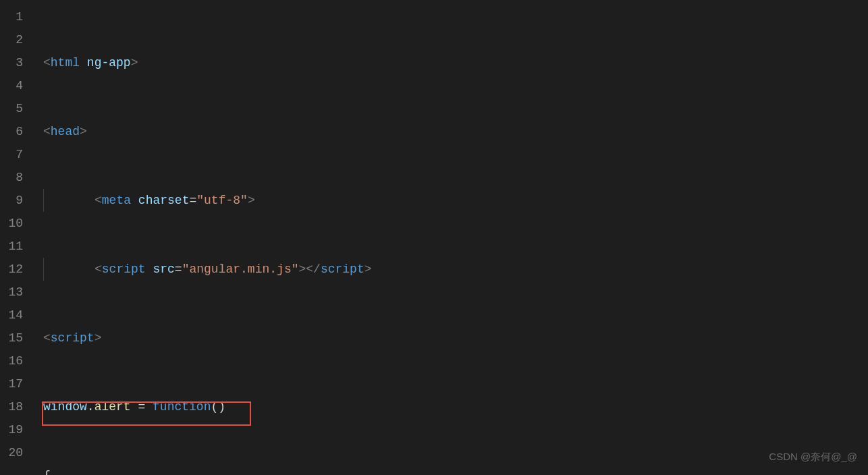 The width and height of the screenshot is (868, 475). Describe the element at coordinates (11, 292) in the screenshot. I see `line-number: 13` at that location.